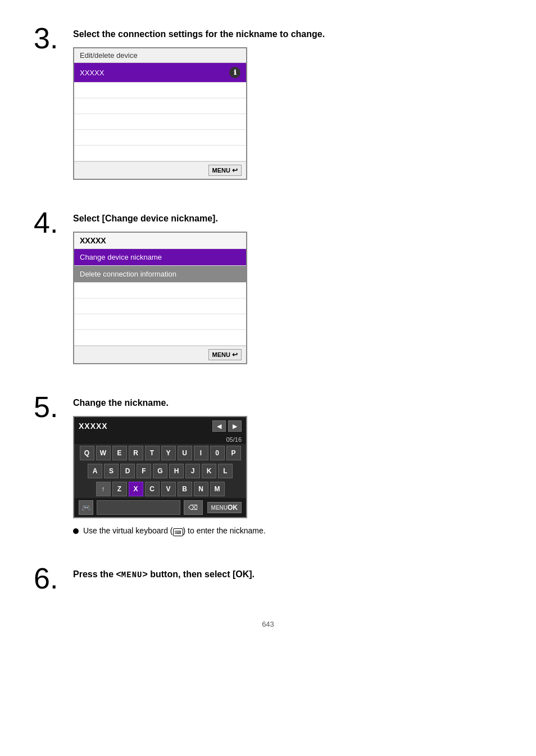 The height and width of the screenshot is (756, 536). I want to click on kb-note: Use the virtual keyboard (⌨) to enter th…, so click(288, 531).